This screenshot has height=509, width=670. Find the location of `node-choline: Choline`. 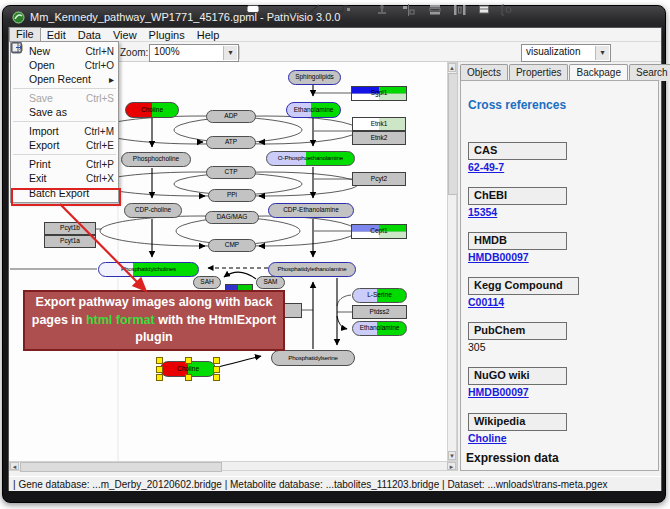

node-choline: Choline is located at coordinates (152, 110).